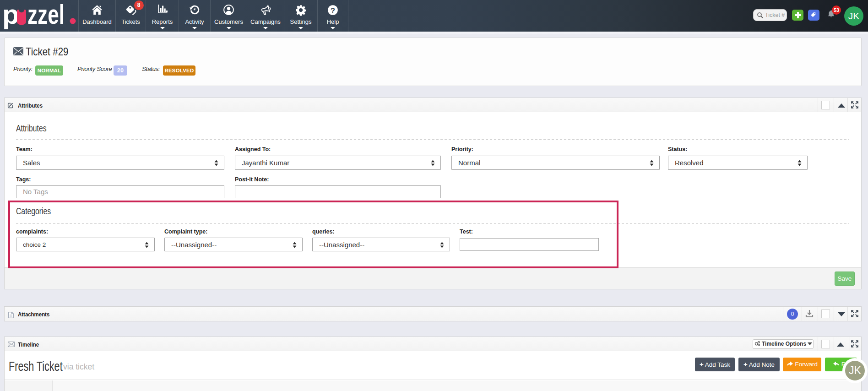  Describe the element at coordinates (46, 16) in the screenshot. I see `svg-text: zzel` at that location.